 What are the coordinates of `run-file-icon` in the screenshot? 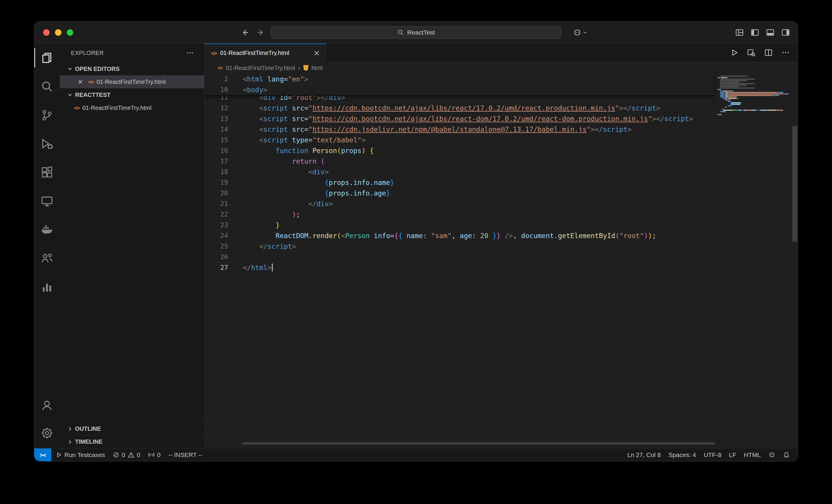 It's located at (734, 53).